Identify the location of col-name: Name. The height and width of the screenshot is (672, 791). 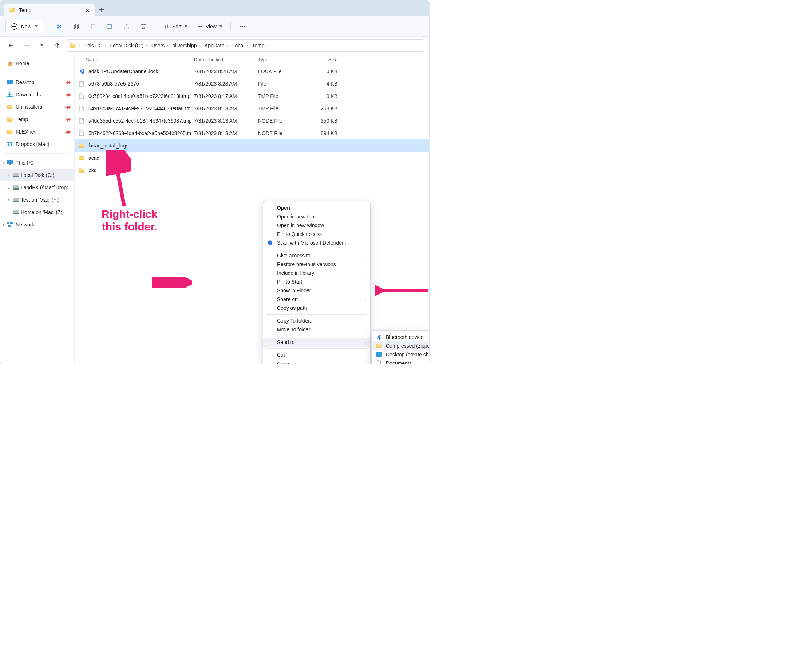
(133, 59).